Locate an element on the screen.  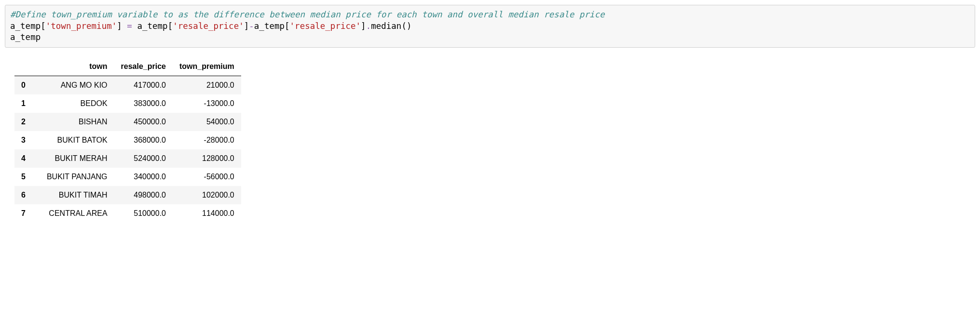
row-index: 1 is located at coordinates (27, 104).